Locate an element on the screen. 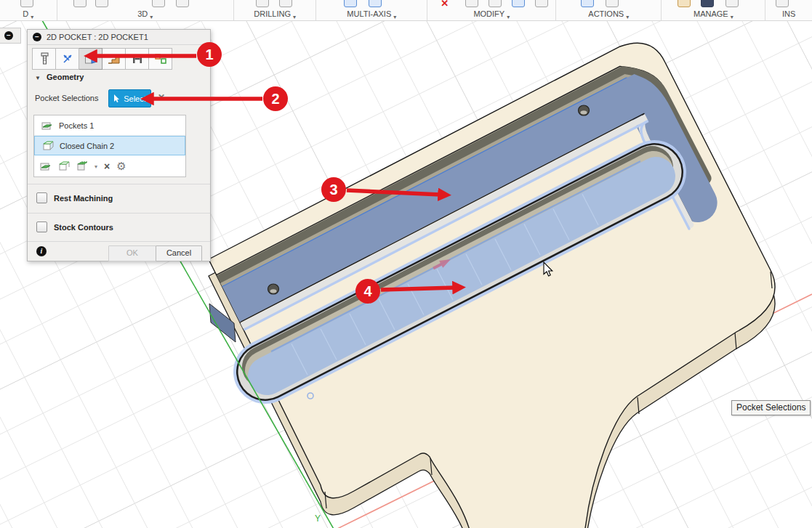 This screenshot has height=528, width=812. toolbar-group-label: MODIFY is located at coordinates (489, 15).